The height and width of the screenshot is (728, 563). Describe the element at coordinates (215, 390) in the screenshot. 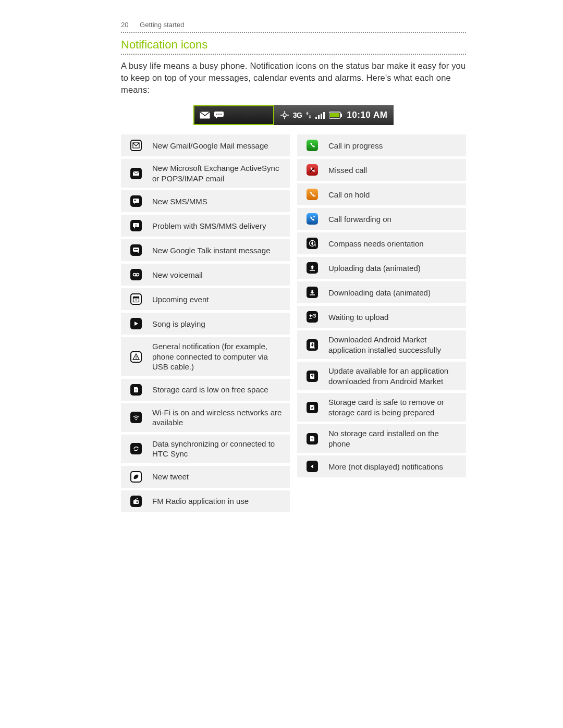

I see `icon-label: Storage card is low on free space` at that location.